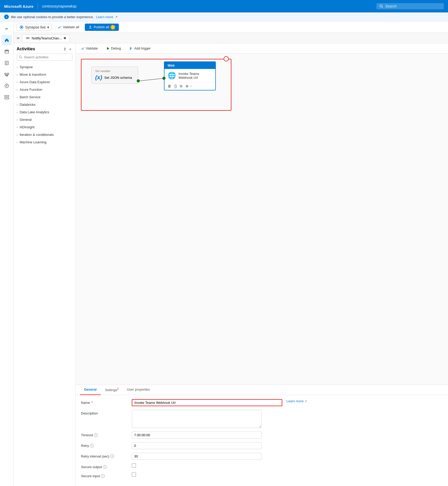  I want to click on collapse-icon: «, so click(70, 49).